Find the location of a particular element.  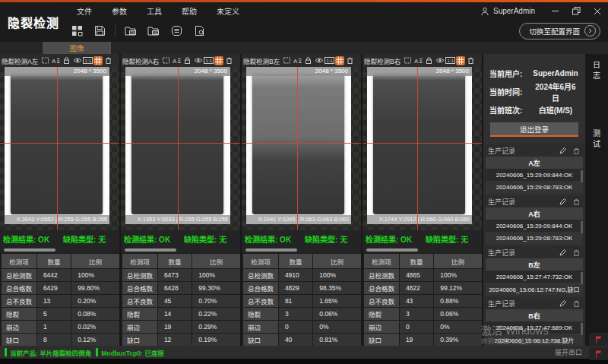

close-button is located at coordinates (597, 11).